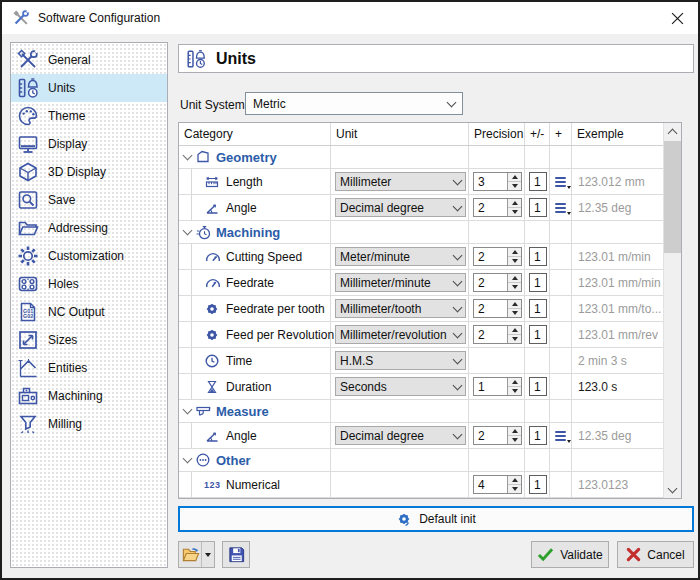 The width and height of the screenshot is (700, 580). What do you see at coordinates (422, 361) in the screenshot?
I see `table-row-time: Time H.M.S 2 min 3 s` at bounding box center [422, 361].